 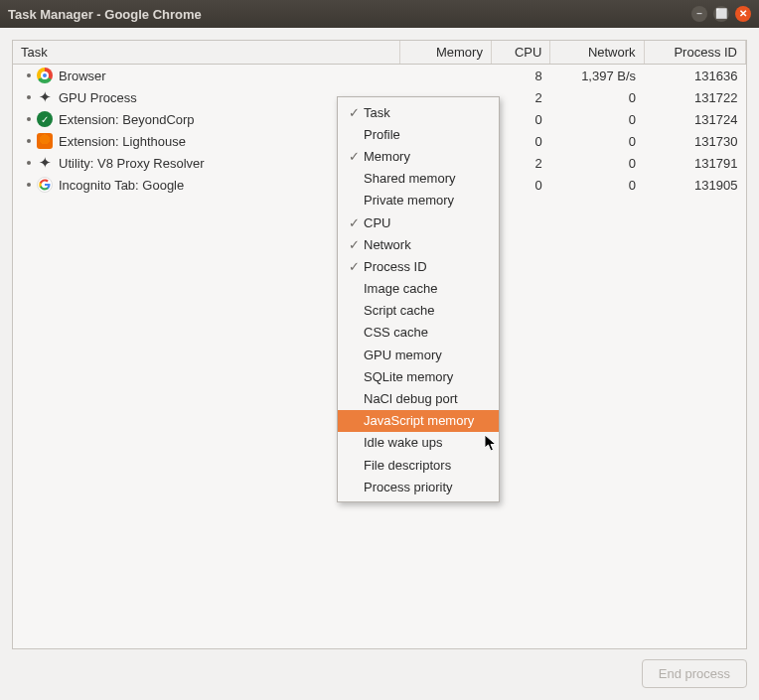 What do you see at coordinates (387, 157) in the screenshot?
I see `menu-item-label: Memory` at bounding box center [387, 157].